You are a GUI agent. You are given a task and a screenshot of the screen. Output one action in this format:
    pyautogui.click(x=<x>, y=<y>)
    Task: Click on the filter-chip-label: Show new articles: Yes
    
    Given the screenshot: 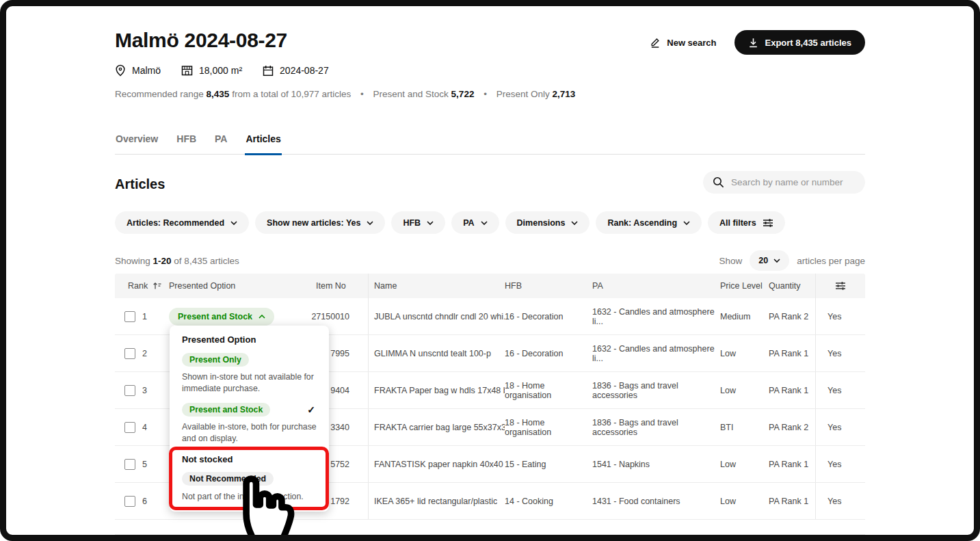 What is the action you would take?
    pyautogui.click(x=313, y=223)
    